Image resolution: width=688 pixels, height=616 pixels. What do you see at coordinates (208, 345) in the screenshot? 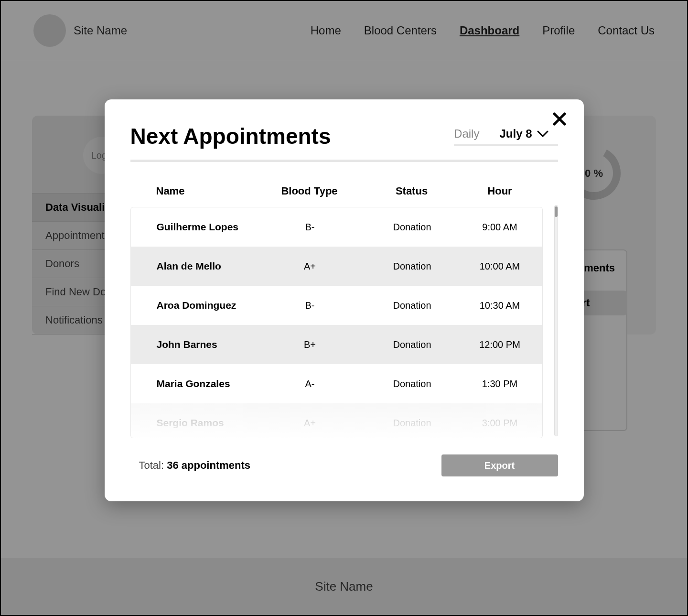
I see `cell-name: John Barnes` at bounding box center [208, 345].